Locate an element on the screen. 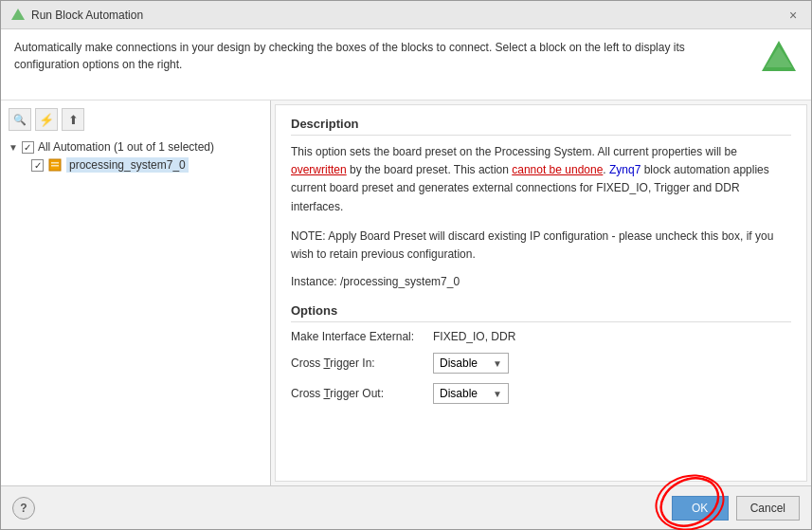  instance-line: Instance: /processing_system7_0 is located at coordinates (541, 282).